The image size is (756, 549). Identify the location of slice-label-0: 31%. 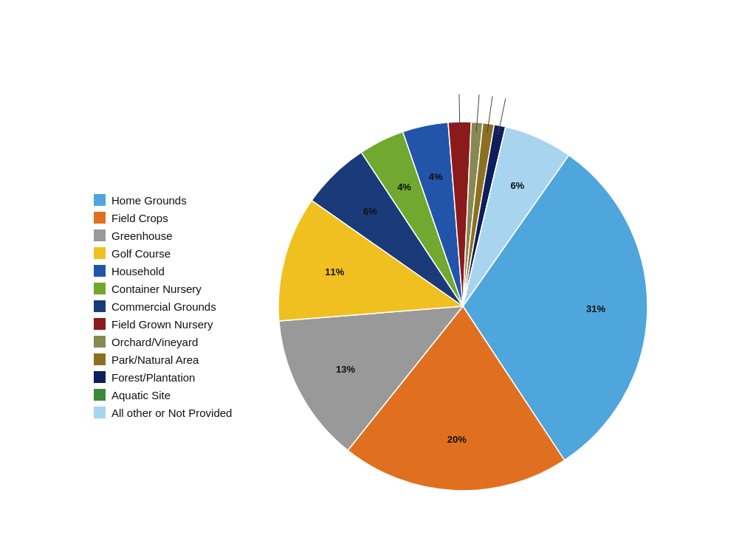
(596, 308).